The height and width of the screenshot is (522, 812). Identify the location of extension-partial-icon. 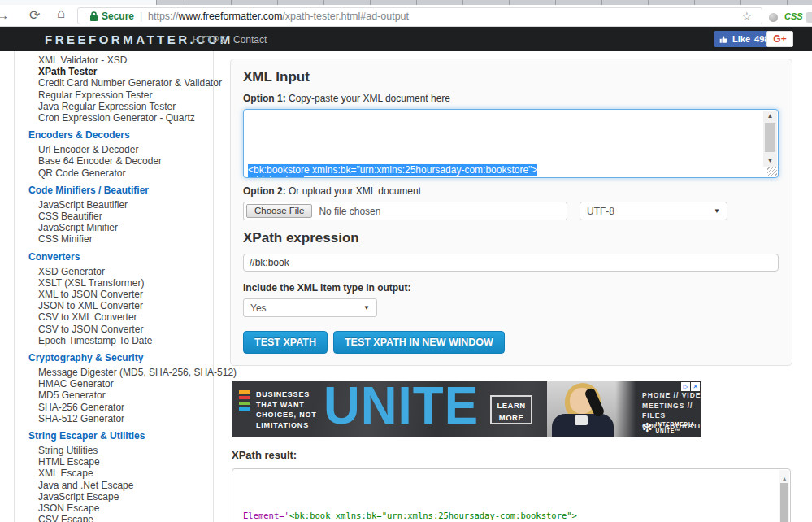
(810, 18).